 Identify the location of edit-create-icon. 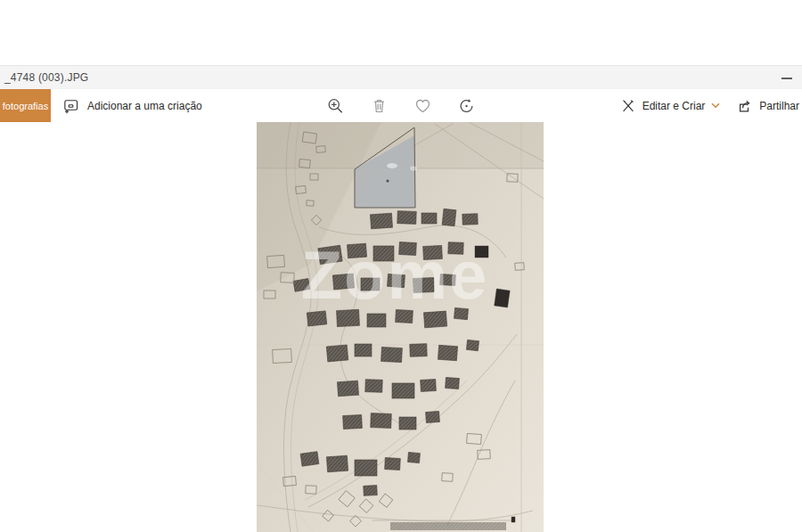
(628, 106).